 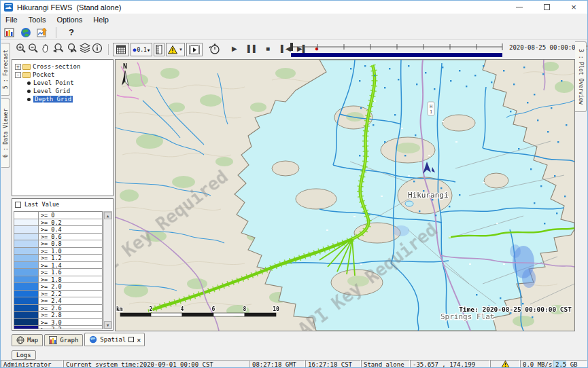 I want to click on legend-row: >= 2.6, so click(x=58, y=308).